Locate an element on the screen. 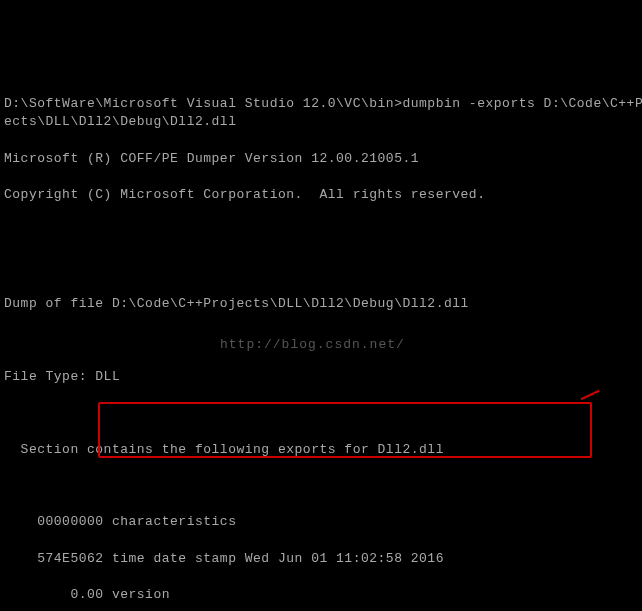 This screenshot has height=611, width=642. watermark-text: http://blog.csdn.net/ is located at coordinates (312, 345).